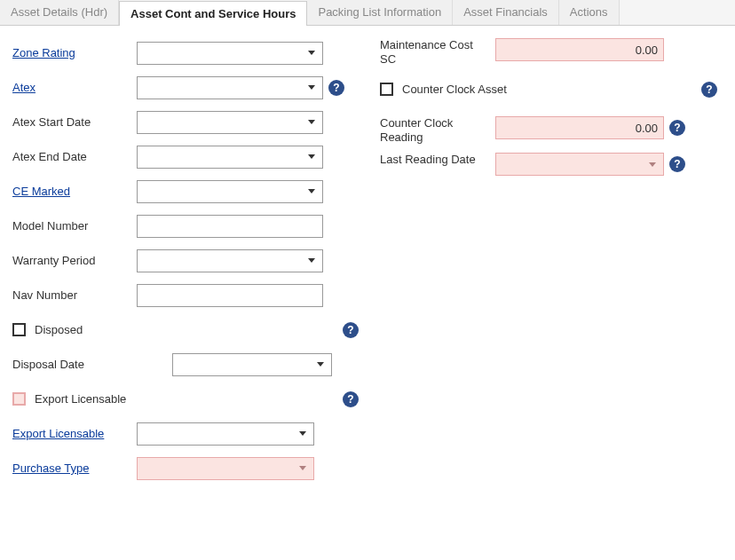 The height and width of the screenshot is (560, 735). Describe the element at coordinates (589, 12) in the screenshot. I see `tab-actions: Actions` at that location.